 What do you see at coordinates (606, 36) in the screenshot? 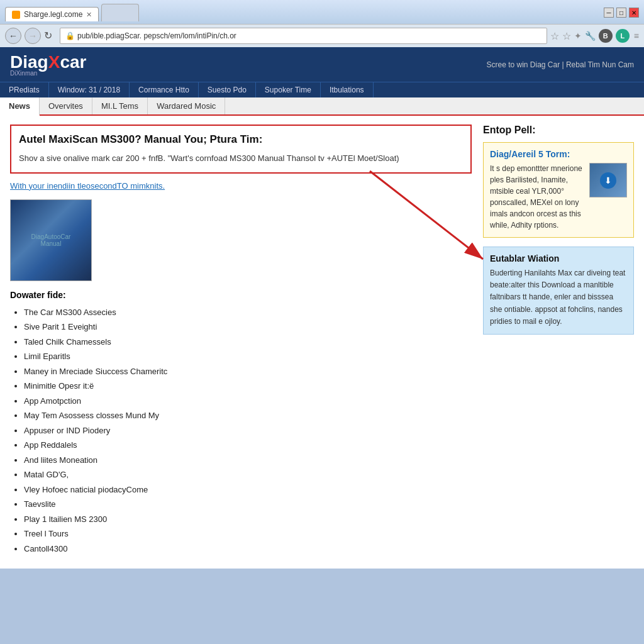
I see `profile-b-icon: B` at bounding box center [606, 36].